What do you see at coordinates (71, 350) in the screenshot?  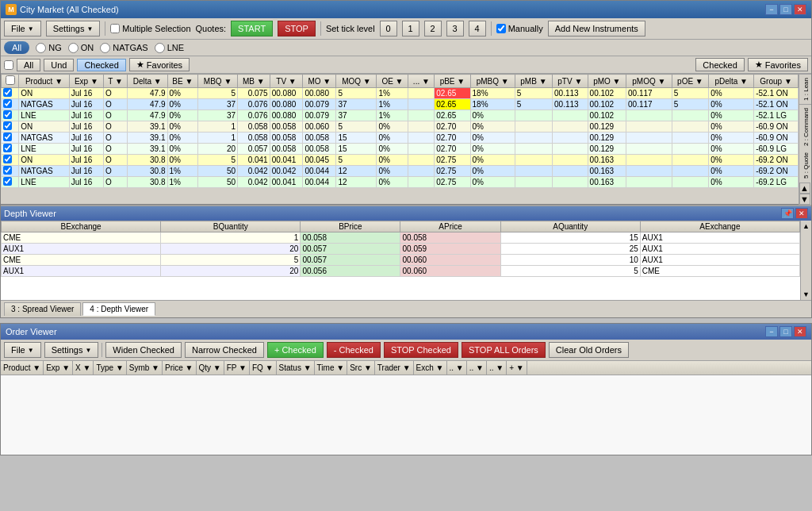 I see `order-settings-button: Settings ▼` at bounding box center [71, 350].